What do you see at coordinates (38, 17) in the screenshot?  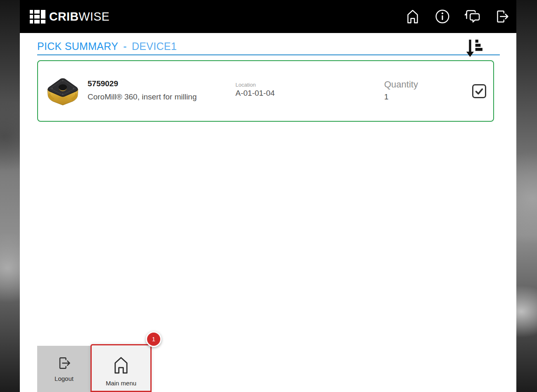 I see `cribwise-grid-icon` at bounding box center [38, 17].